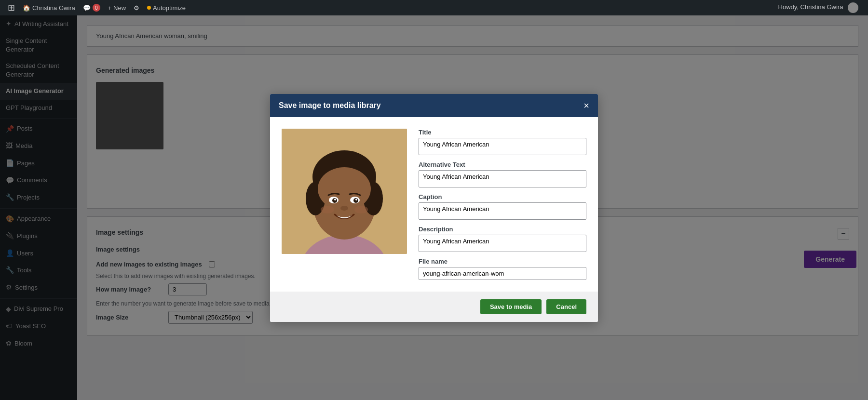  I want to click on title-textarea: Young African American, so click(502, 147).